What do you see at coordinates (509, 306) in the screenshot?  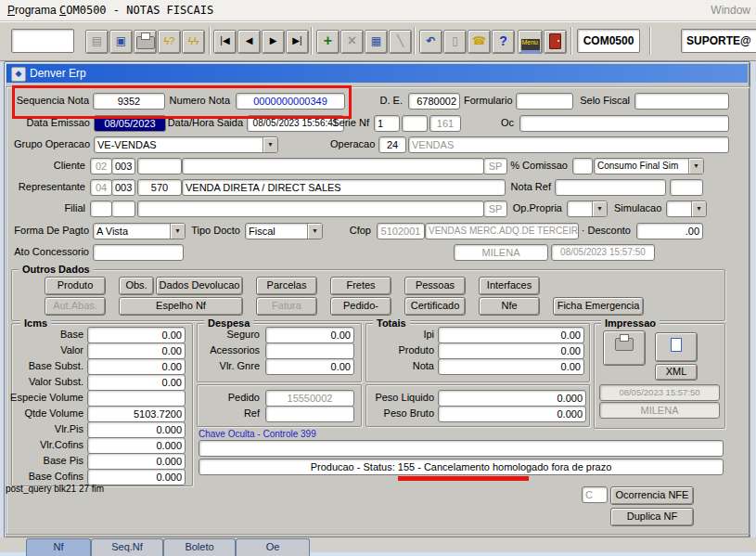 I see `nfe-button: Nfe` at bounding box center [509, 306].